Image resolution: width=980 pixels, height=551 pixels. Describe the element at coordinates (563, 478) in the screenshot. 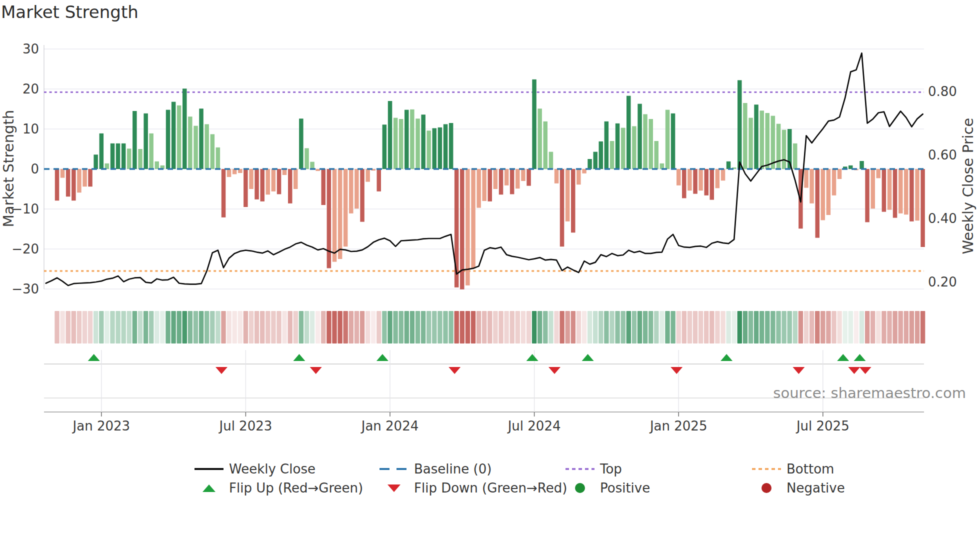

I see `chart-legend: Weekly Close Baseline (0) Top Bottom Fli…` at that location.